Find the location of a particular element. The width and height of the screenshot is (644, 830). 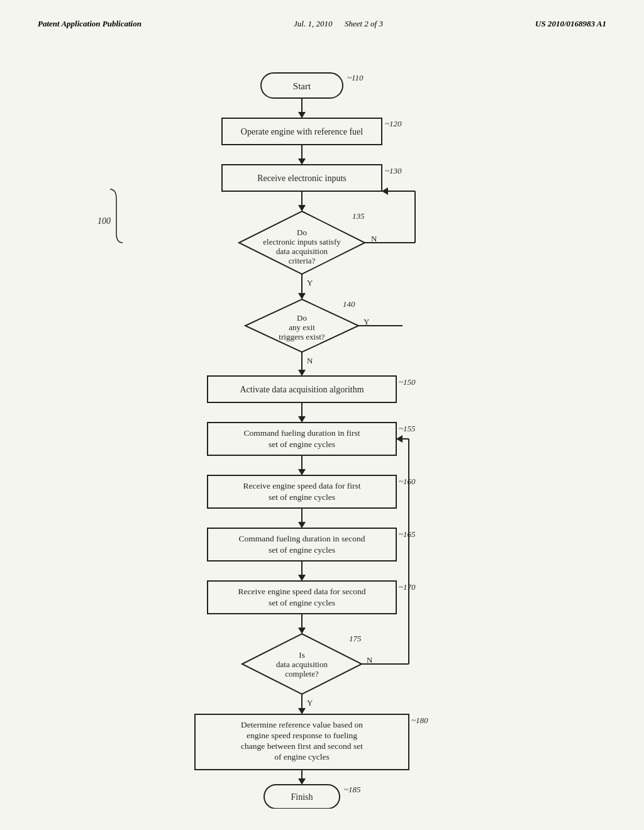

svg-text: ~120 is located at coordinates (394, 123).